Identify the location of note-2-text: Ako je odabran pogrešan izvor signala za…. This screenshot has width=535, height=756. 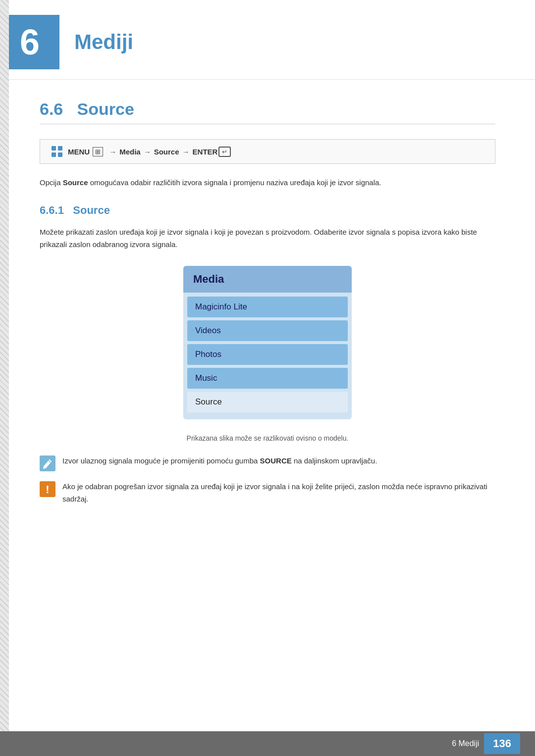
(279, 493).